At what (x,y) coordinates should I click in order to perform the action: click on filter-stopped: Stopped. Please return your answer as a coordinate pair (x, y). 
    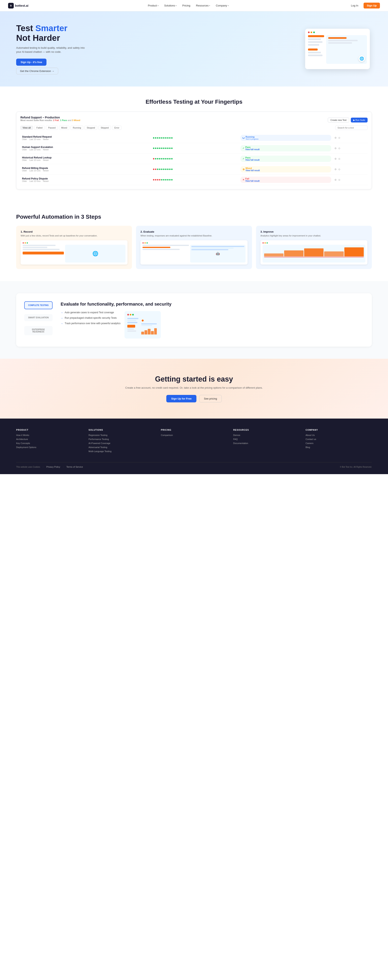
    Looking at the image, I should click on (91, 128).